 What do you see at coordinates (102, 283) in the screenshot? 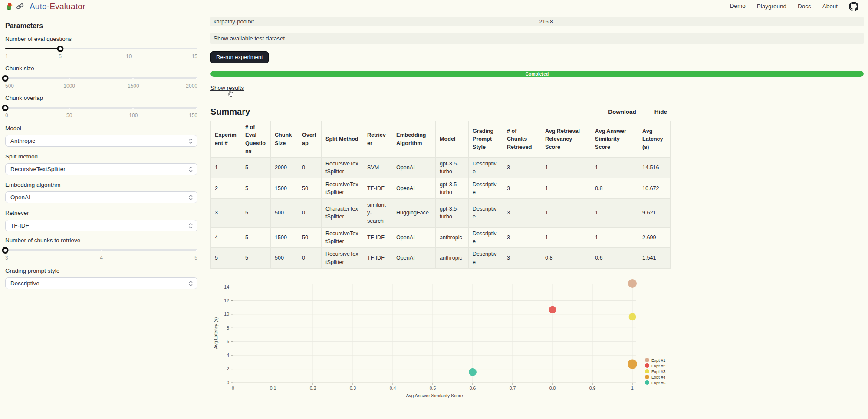
I see `grading-style-select: Descriptive` at bounding box center [102, 283].